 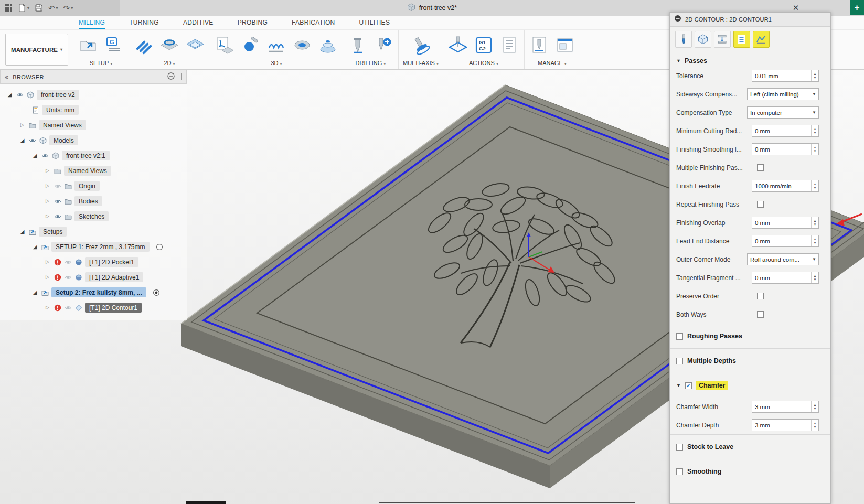 I want to click on chamfer-width-input: 3 mm▲▼, so click(x=785, y=407).